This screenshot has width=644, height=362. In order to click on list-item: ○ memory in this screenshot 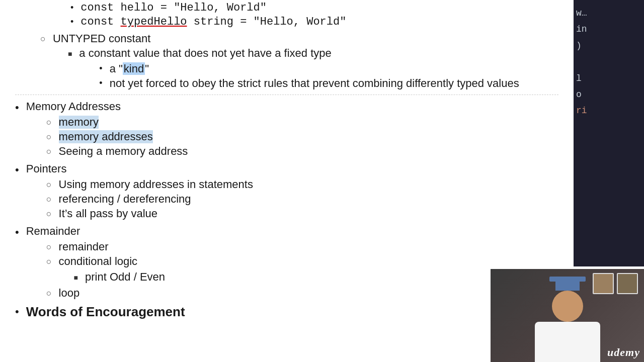, I will do `click(302, 122)`.